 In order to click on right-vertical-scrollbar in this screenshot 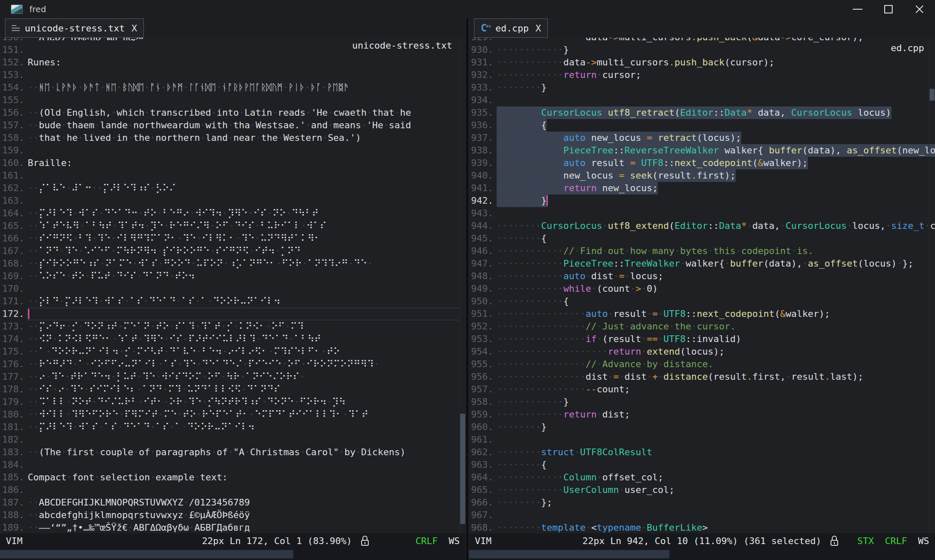, I will do `click(932, 285)`.